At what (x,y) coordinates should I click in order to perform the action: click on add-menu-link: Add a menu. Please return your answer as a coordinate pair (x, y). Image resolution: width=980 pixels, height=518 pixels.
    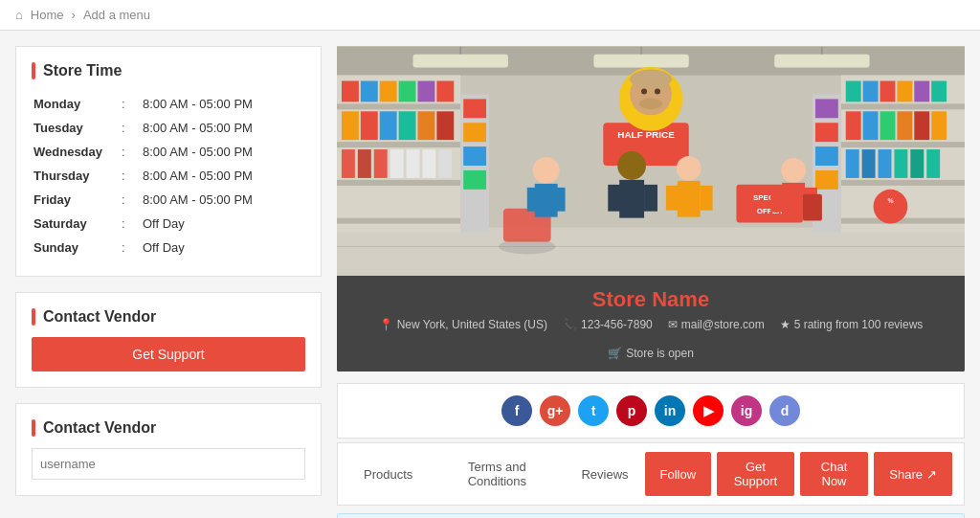
    Looking at the image, I should click on (117, 15).